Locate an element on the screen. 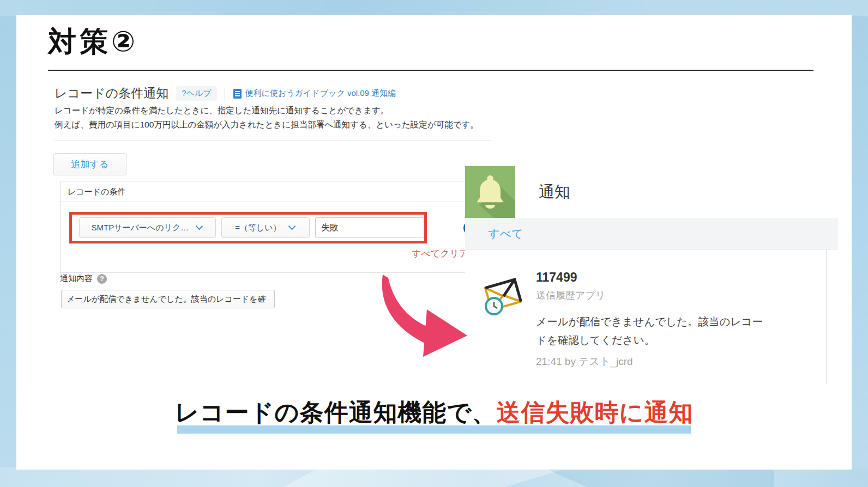  vertical-divider is located at coordinates (225, 94).